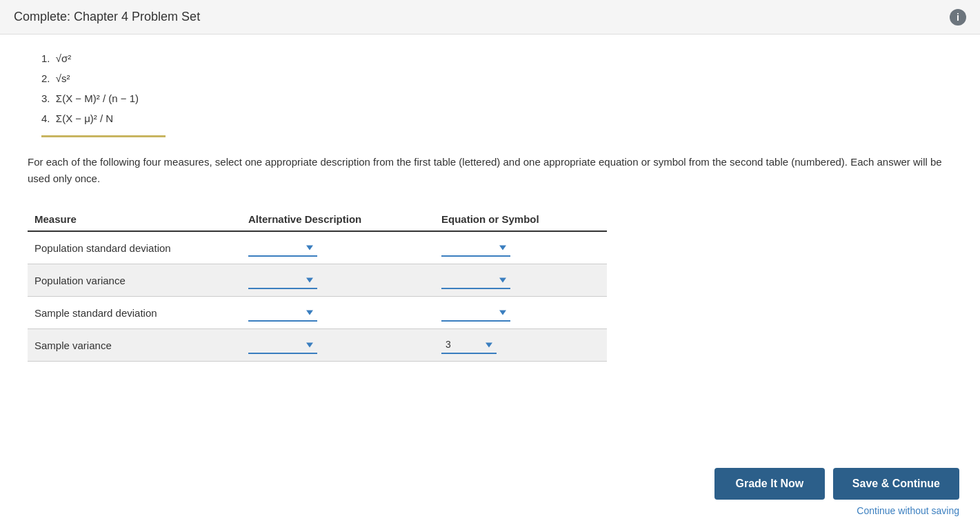 This screenshot has width=980, height=530. What do you see at coordinates (490, 79) in the screenshot?
I see `list-item: 2. √s²` at bounding box center [490, 79].